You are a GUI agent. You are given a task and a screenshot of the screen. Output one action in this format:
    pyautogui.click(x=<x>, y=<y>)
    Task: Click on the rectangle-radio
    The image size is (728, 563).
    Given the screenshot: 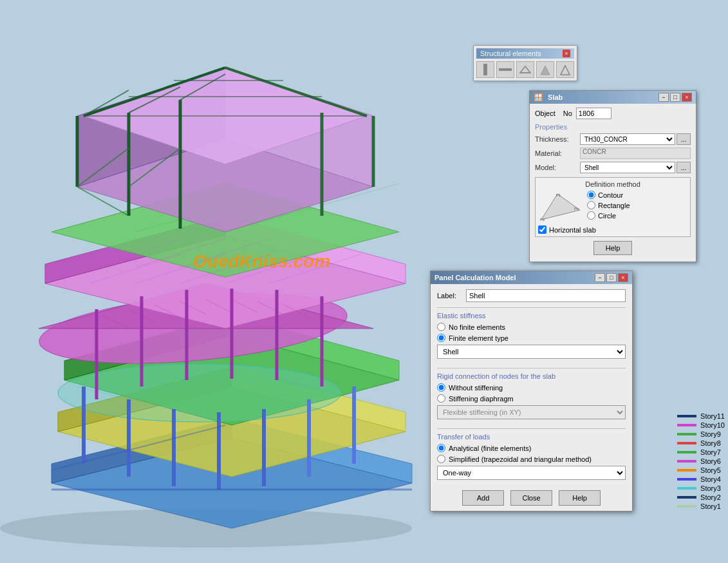 What is the action you would take?
    pyautogui.click(x=591, y=205)
    